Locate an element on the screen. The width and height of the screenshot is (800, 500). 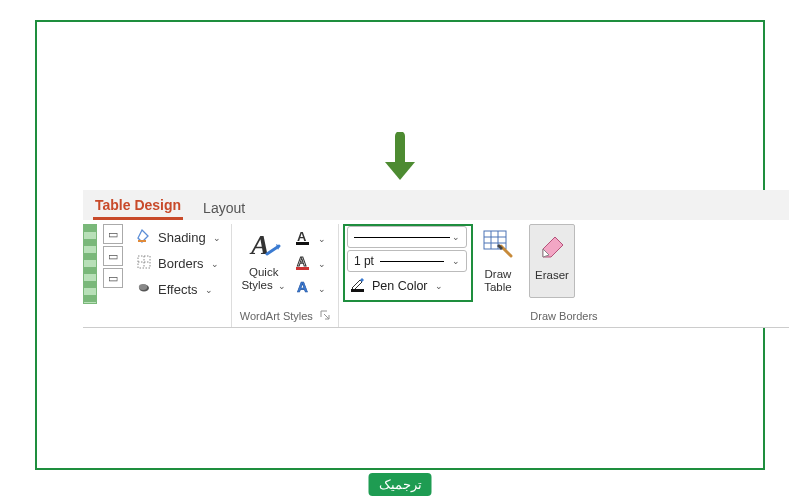
pen-weight-dropdown: 1 pt ⌄ is located at coordinates (407, 261).